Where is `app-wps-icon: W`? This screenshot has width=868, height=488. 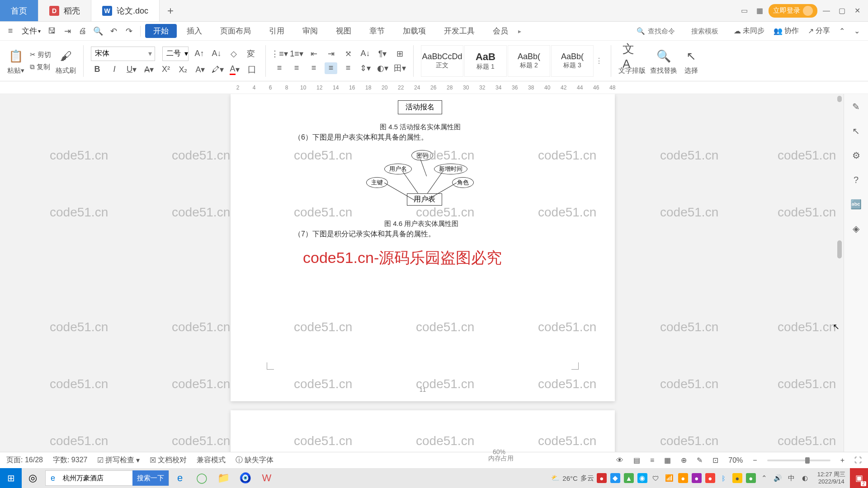
app-wps-icon: W is located at coordinates (267, 478).